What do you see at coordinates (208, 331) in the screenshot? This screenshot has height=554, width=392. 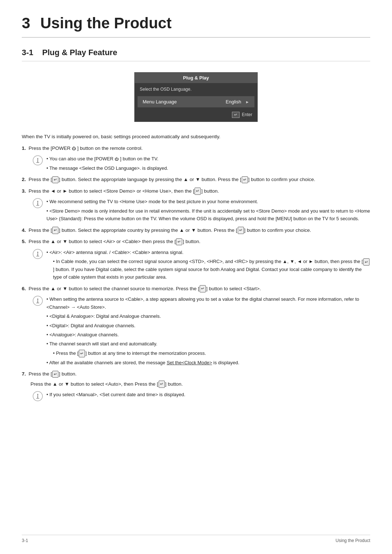 I see `step-6-note-content: • When setting the antenna source to <Ca…` at bounding box center [208, 331].